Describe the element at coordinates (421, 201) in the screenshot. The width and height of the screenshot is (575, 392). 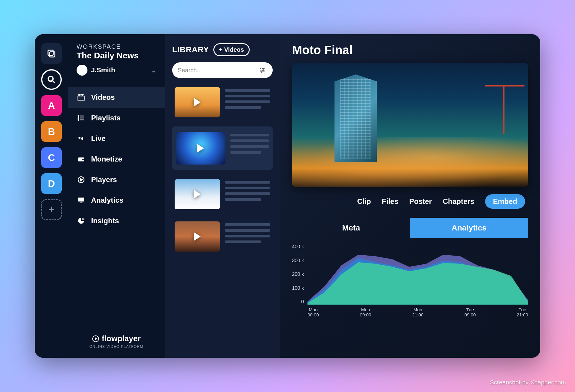
I see `tab-poster: Poster` at that location.